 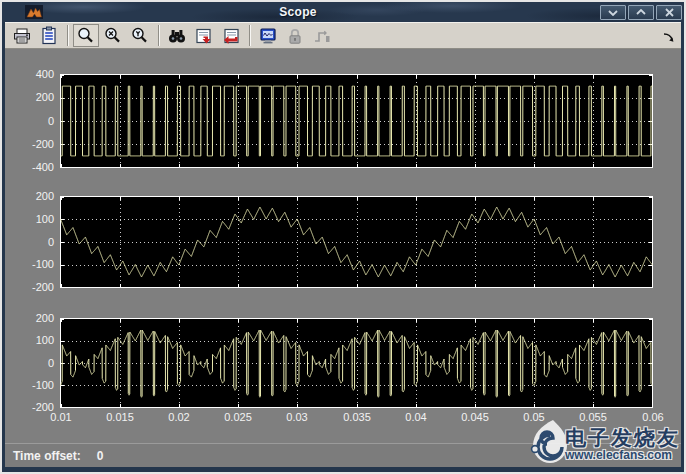 What do you see at coordinates (231, 36) in the screenshot?
I see `restore-axes-button` at bounding box center [231, 36].